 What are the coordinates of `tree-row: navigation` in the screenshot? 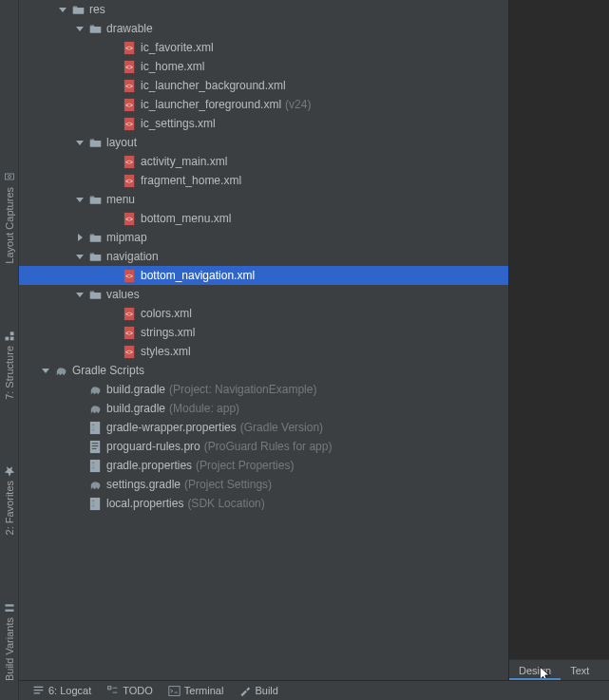 It's located at (264, 256).